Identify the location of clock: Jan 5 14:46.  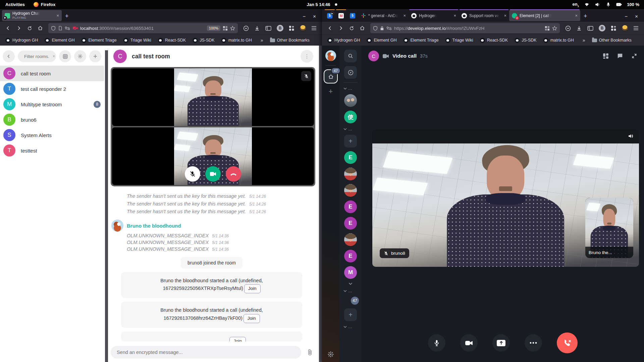
(322, 5).